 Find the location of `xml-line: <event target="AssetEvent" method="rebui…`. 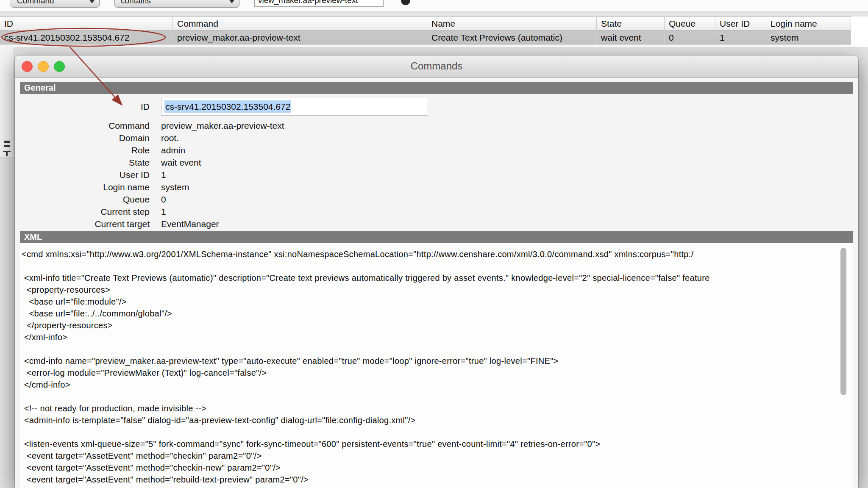

xml-line: <event target="AssetEvent" method="rebui… is located at coordinates (437, 480).